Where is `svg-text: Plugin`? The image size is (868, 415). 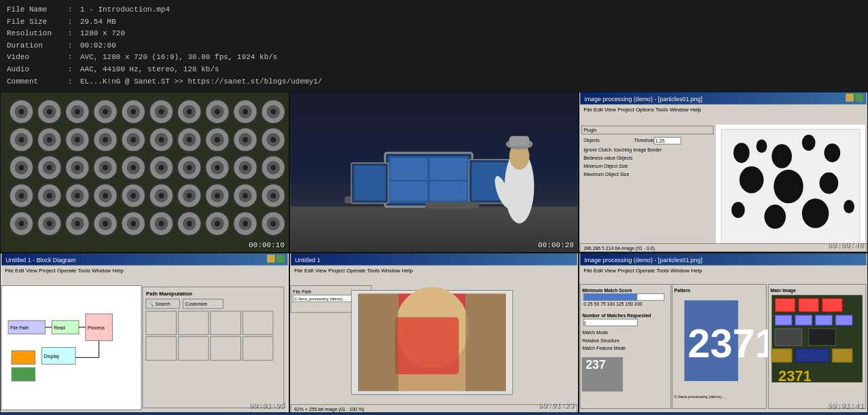 svg-text: Plugin is located at coordinates (590, 131).